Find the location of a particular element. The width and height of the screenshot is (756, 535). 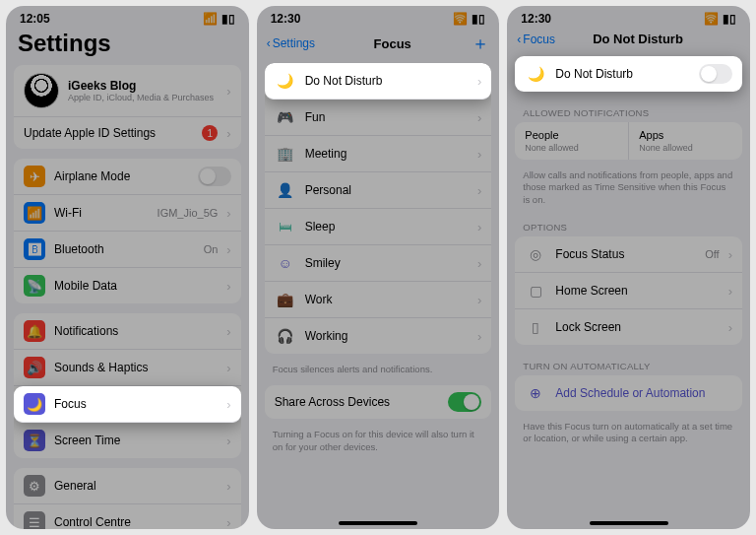

auto-header: Turn On Automatically is located at coordinates (628, 365).